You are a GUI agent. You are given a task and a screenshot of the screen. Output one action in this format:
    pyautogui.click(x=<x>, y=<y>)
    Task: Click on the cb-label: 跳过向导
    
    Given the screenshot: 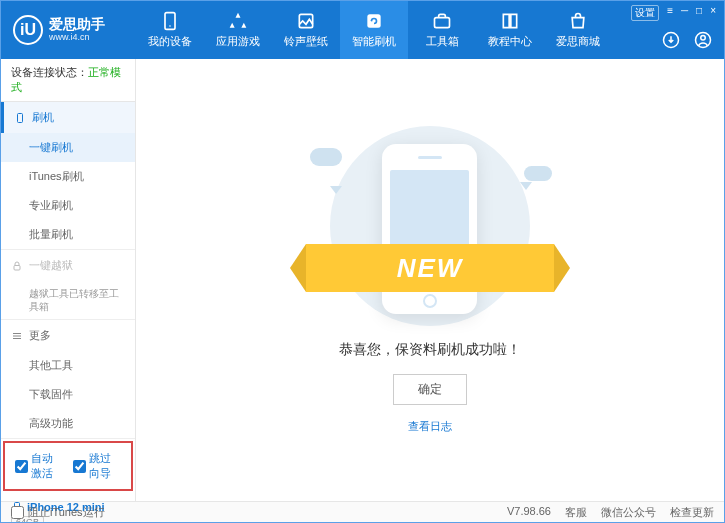 What is the action you would take?
    pyautogui.click(x=105, y=466)
    